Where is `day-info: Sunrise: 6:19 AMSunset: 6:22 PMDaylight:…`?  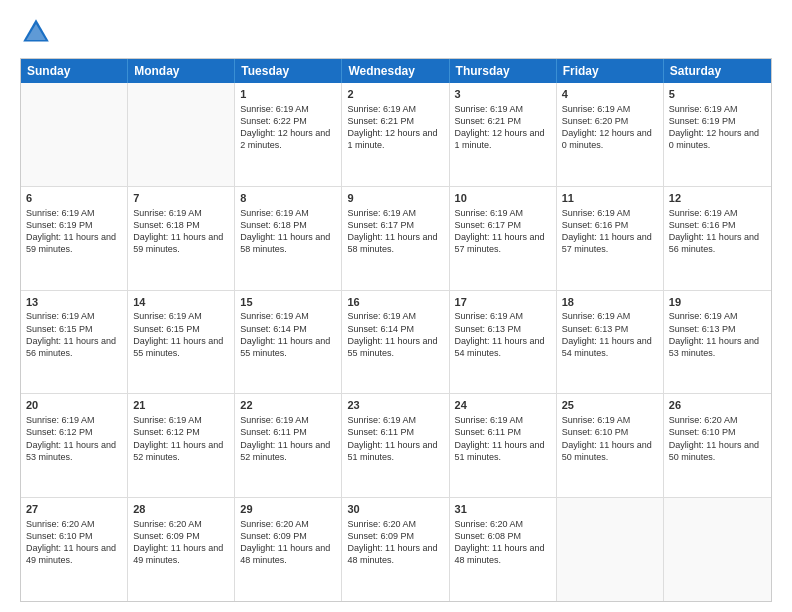 day-info: Sunrise: 6:19 AMSunset: 6:22 PMDaylight:… is located at coordinates (288, 128).